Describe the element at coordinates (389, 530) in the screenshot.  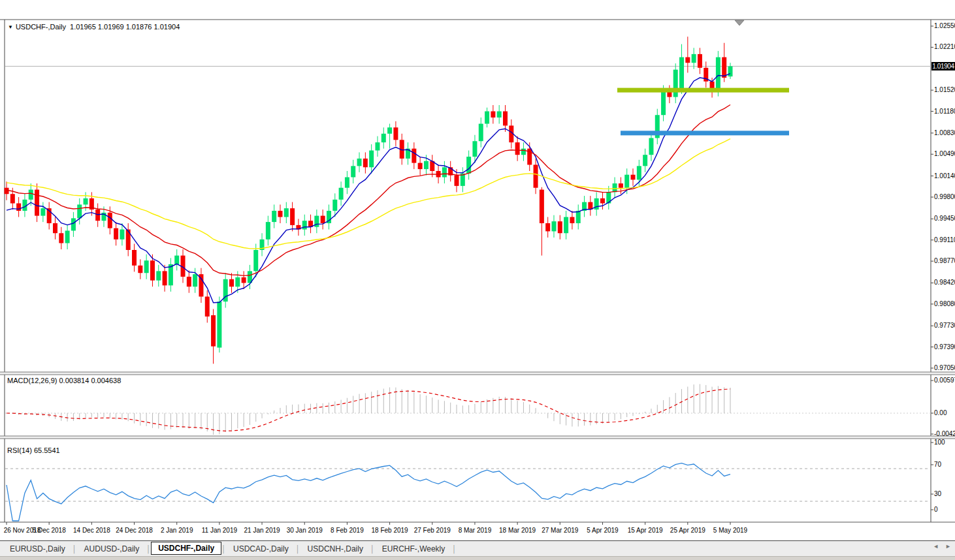
I see `date-tick-label: 18 Feb 2019` at that location.